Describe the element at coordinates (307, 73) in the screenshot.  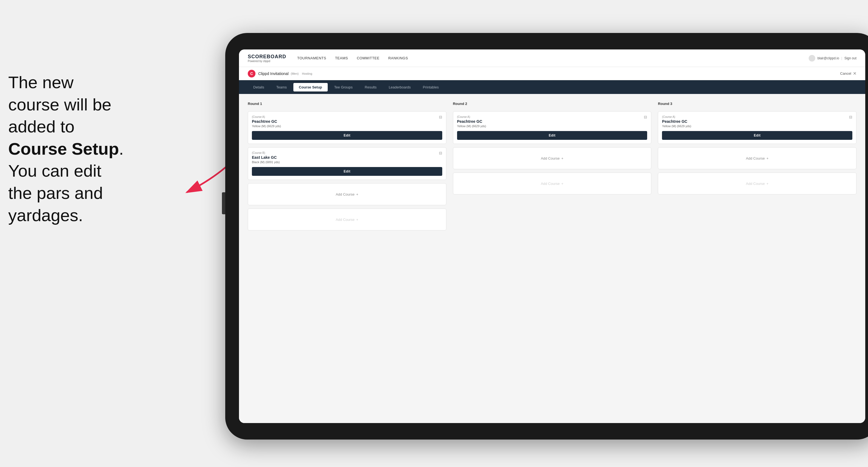
I see `hosting-status: Hosting` at that location.